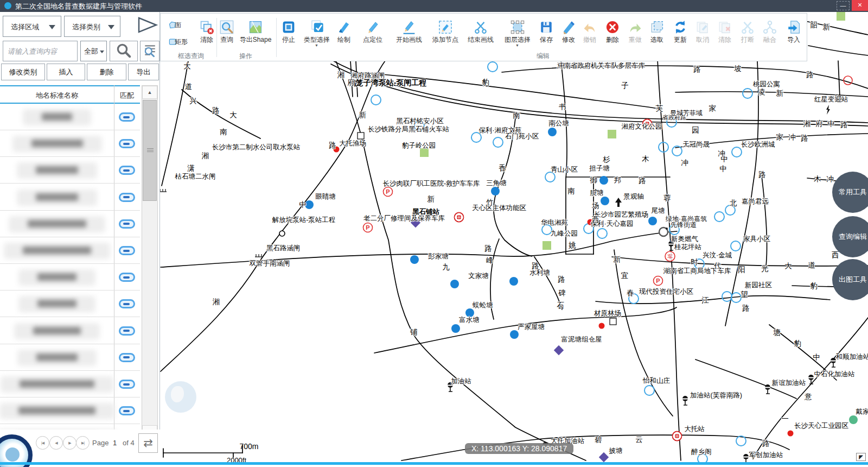 This screenshot has width=868, height=467. Describe the element at coordinates (66, 72) in the screenshot. I see `action-button-1: 插入` at that location.